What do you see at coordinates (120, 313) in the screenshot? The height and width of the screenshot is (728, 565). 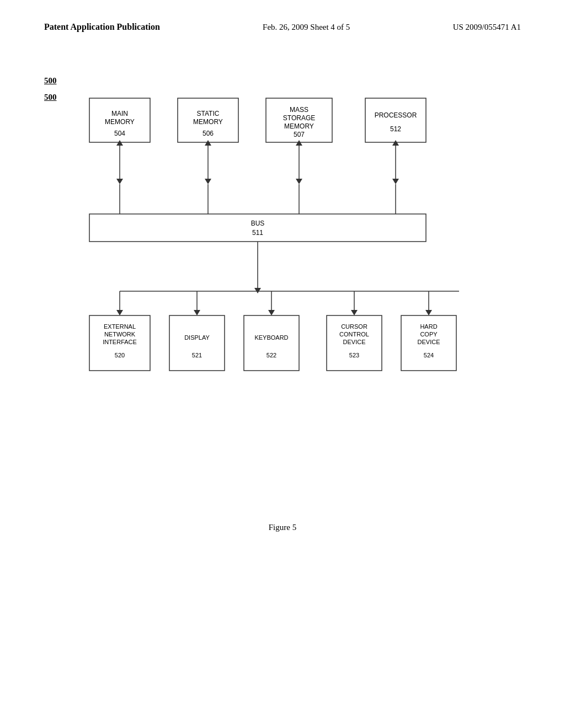 I see `arrowhead-ext-down` at bounding box center [120, 313].